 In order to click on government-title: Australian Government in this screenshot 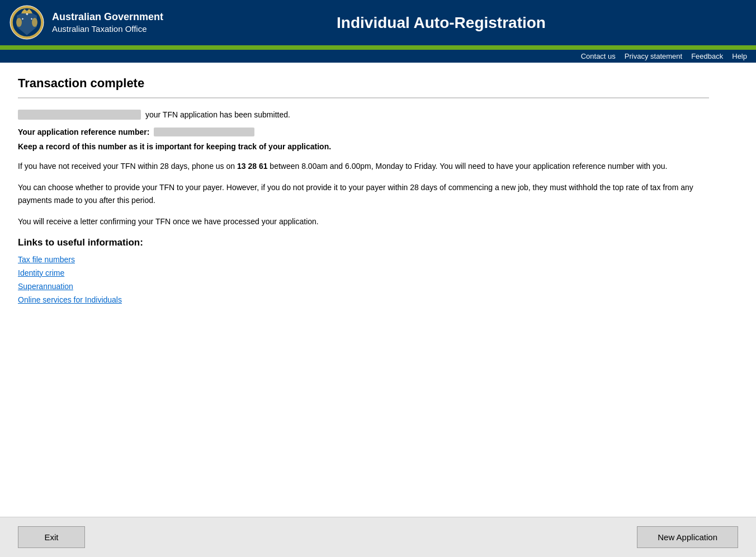, I will do `click(107, 17)`.